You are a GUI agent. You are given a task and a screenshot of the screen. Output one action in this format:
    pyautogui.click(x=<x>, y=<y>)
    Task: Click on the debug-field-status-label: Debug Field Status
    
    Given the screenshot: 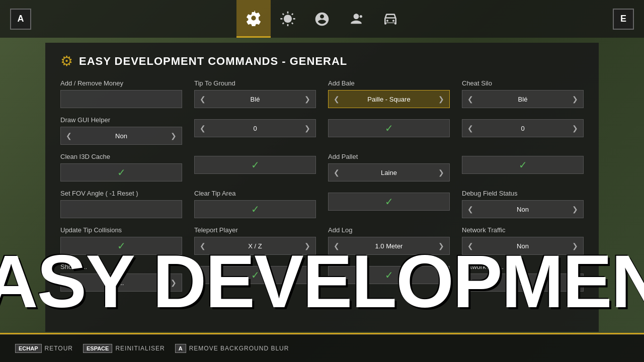 What is the action you would take?
    pyautogui.click(x=523, y=193)
    